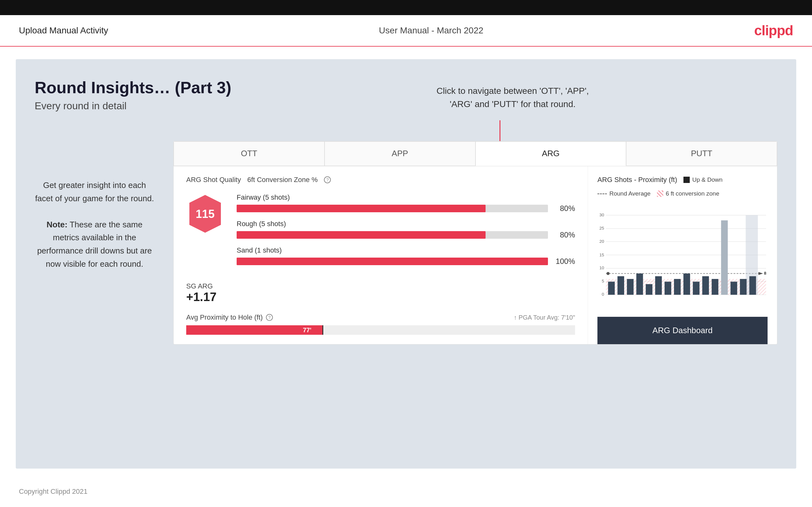  Describe the element at coordinates (624, 194) in the screenshot. I see `legend-round-avg: Round Average` at that location.